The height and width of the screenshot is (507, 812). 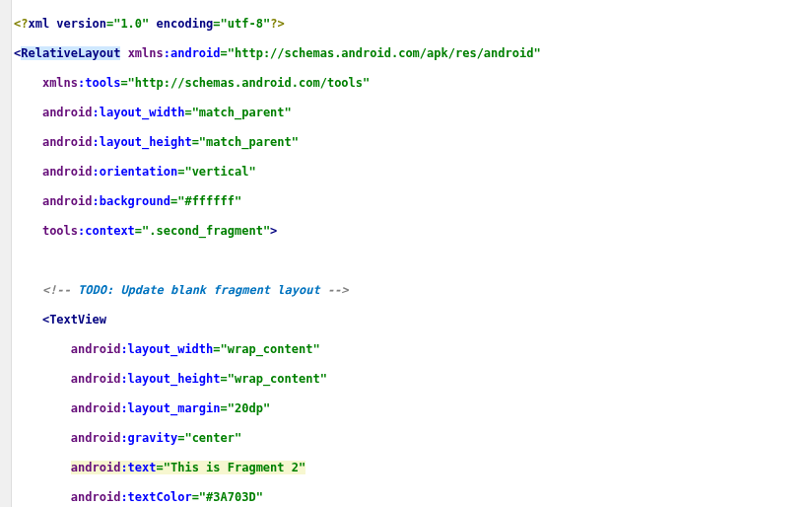 I want to click on code-line: android:layout_height="match_parent", so click(x=405, y=142).